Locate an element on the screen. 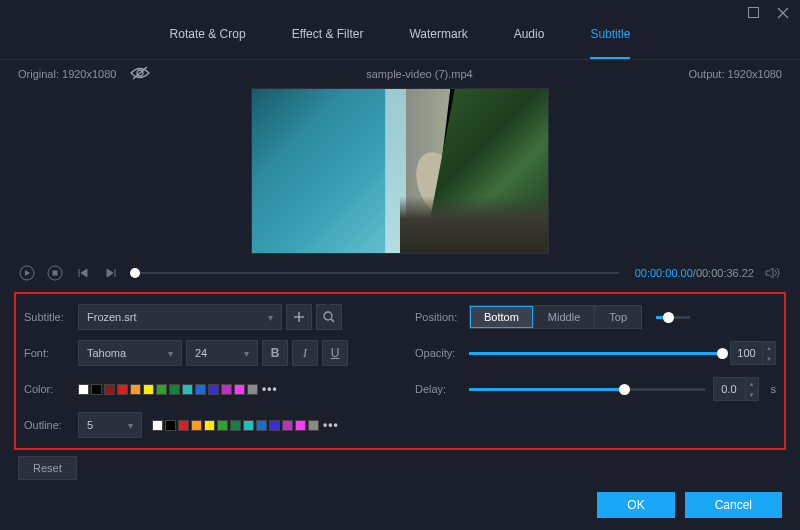 The height and width of the screenshot is (530, 800). add-subtitle-button is located at coordinates (299, 317).